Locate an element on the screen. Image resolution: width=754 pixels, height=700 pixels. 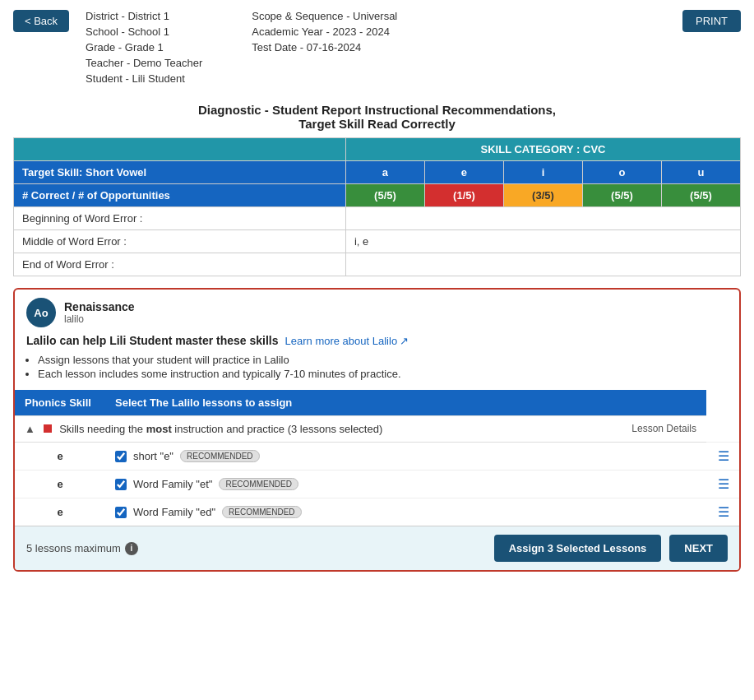
lesson-cell-1: short "e" RECOMMENDED is located at coordinates (406, 457).